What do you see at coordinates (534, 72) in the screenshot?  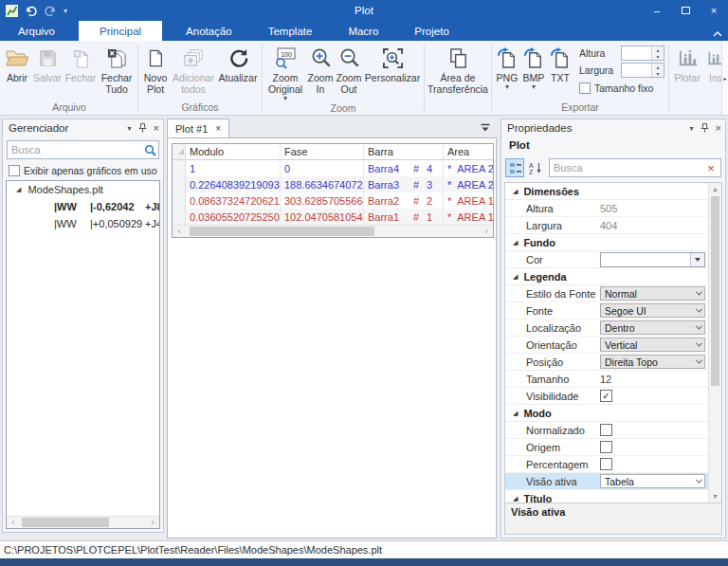 I see `bmp-export-button: BMP ▾` at bounding box center [534, 72].